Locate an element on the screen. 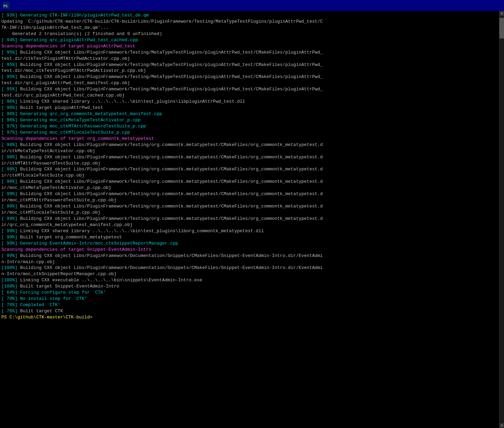  terminal-line: n-Intro/main.cpp.obj is located at coordinates (249, 262).